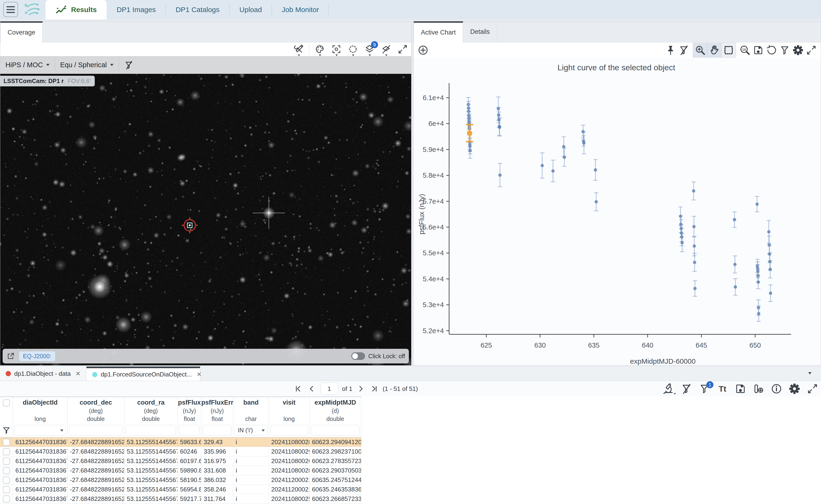 Image resolution: width=821 pixels, height=504 pixels. I want to click on pan-icon, so click(715, 50).